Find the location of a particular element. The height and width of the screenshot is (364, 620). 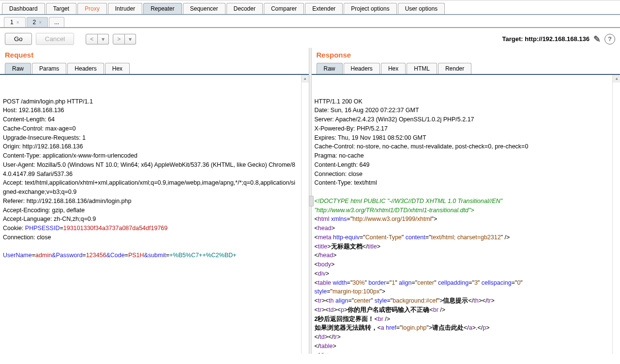

request-title: Request is located at coordinates (154, 55).